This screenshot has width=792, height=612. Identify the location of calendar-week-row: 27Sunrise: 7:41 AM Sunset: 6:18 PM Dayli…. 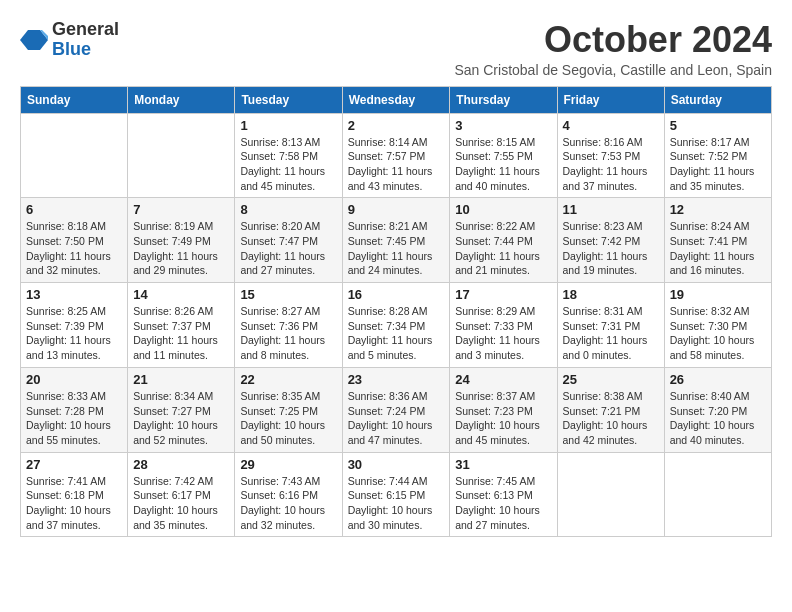
(396, 494).